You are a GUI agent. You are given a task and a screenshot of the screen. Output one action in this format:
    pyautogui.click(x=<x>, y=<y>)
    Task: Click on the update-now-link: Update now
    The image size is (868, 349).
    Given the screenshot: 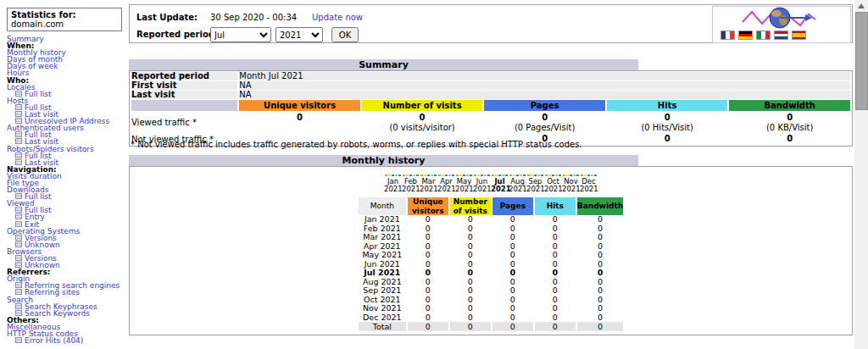 What is the action you would take?
    pyautogui.click(x=337, y=17)
    